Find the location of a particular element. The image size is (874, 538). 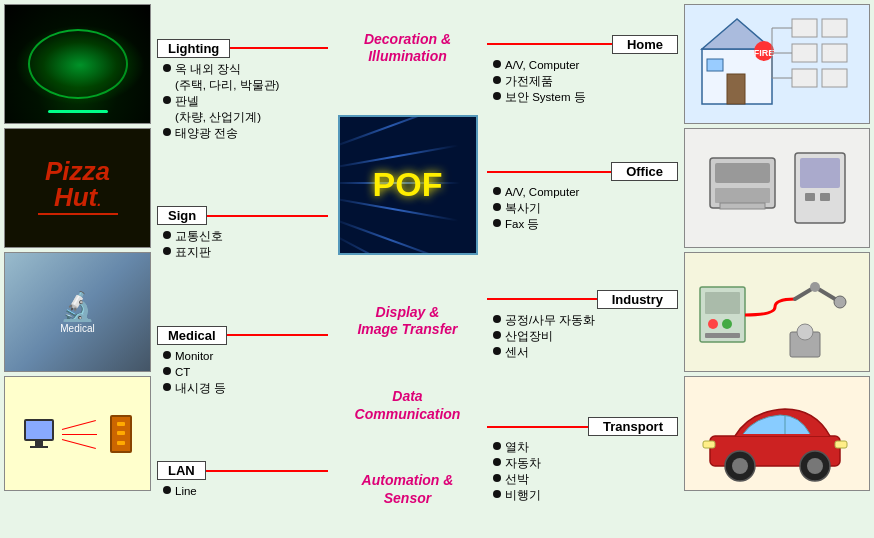

industry-diagram-svg is located at coordinates (778, 312).